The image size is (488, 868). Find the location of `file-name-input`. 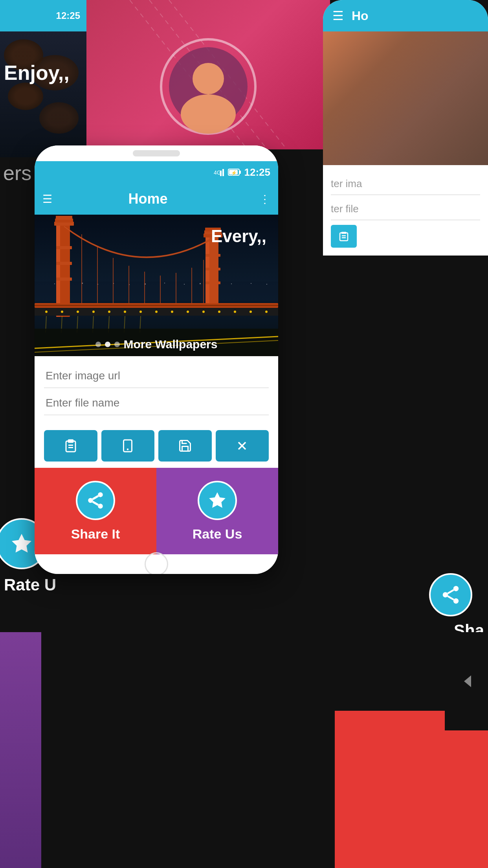

file-name-input is located at coordinates (156, 403).